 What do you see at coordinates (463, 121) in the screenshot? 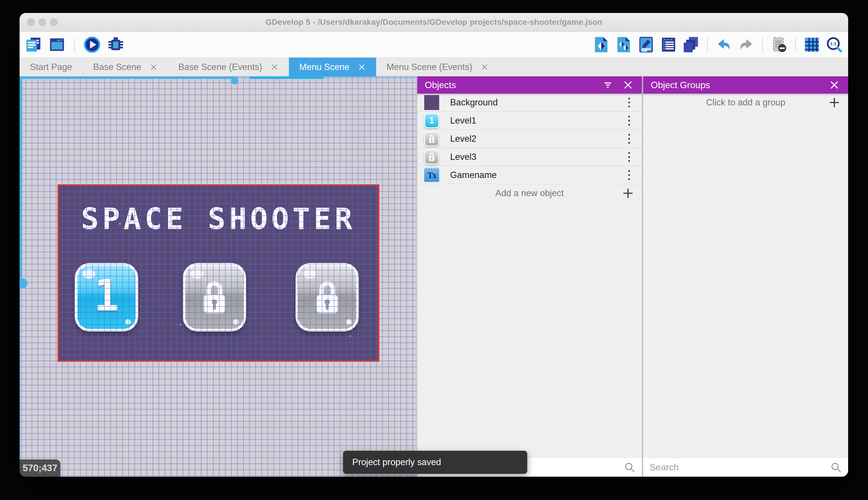
I see `object-name: Level1` at bounding box center [463, 121].